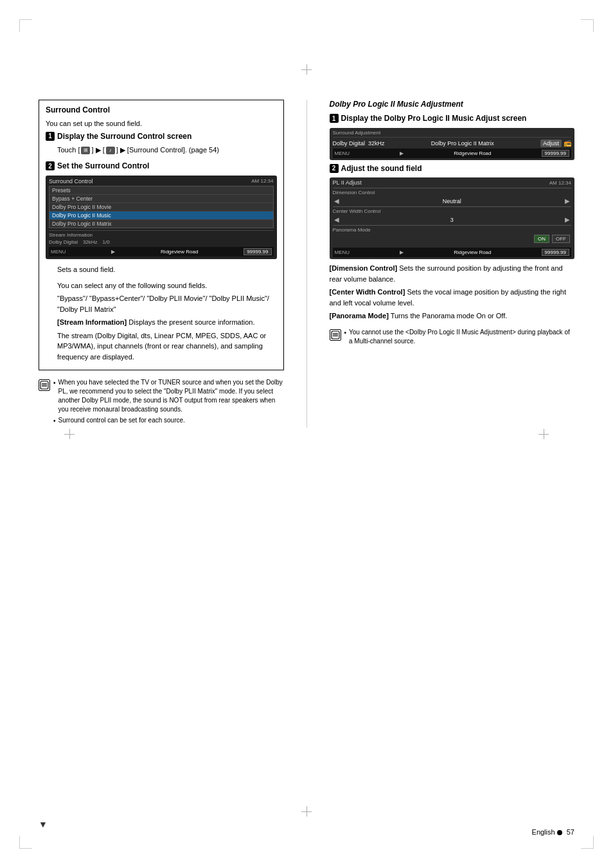  I want to click on anno1-row: 1 Sets a sound field., so click(161, 271).